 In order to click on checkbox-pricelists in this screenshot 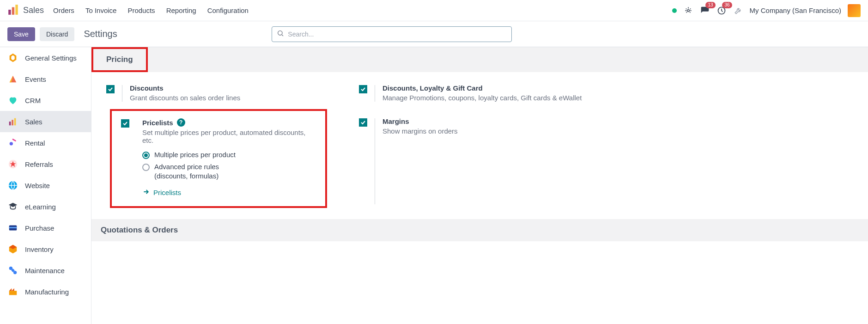, I will do `click(125, 123)`.